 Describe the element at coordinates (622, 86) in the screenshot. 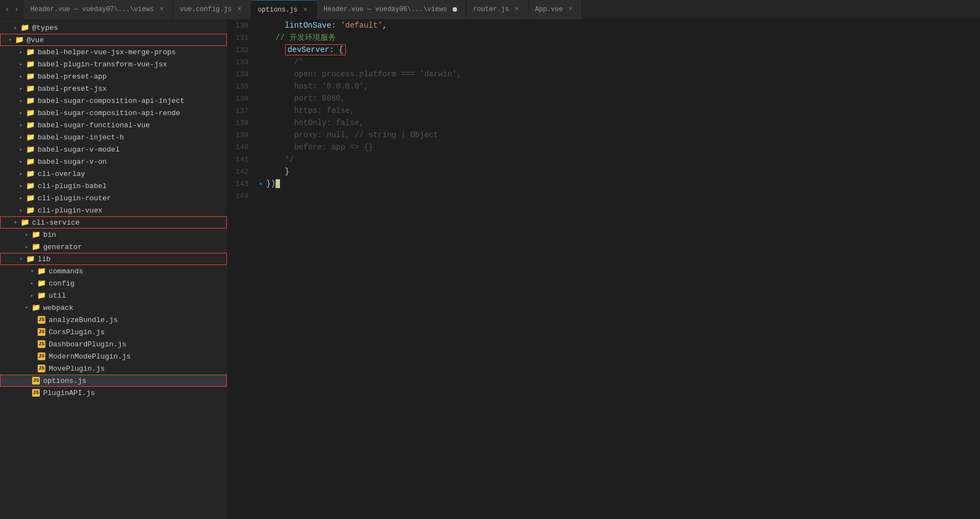

I see `line-code-135: host: '0.0.0.0',` at that location.